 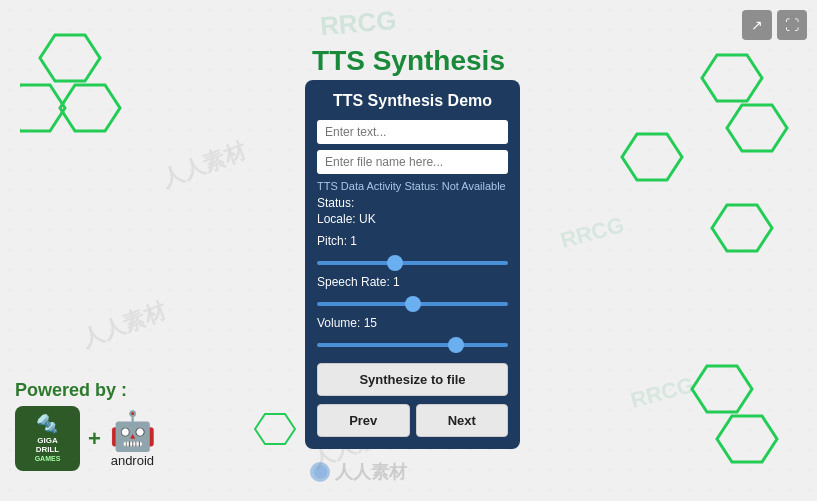 I want to click on share-button: ↗, so click(x=757, y=25).